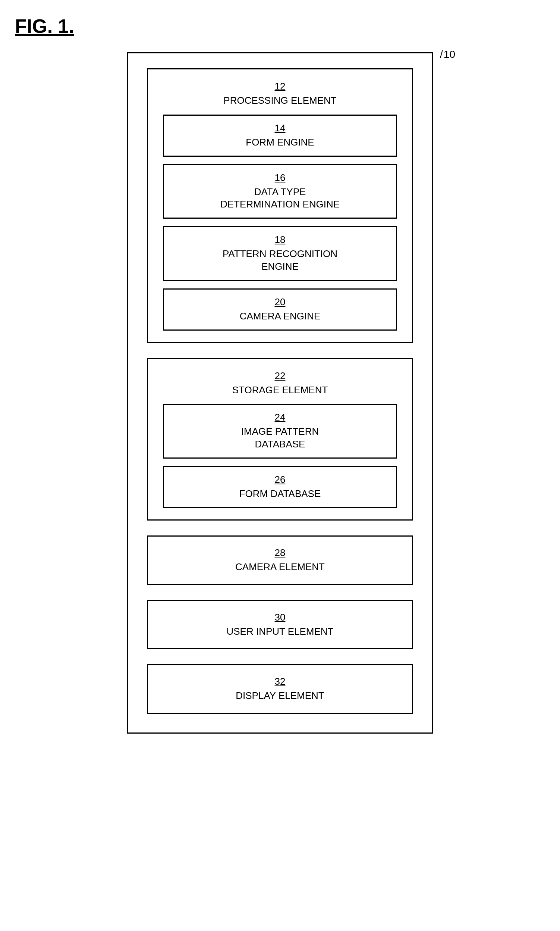  What do you see at coordinates (280, 205) in the screenshot?
I see `processing-element-box: 12 PROCESSING ELEMENT 14 FORM ENGINE 16 …` at bounding box center [280, 205].